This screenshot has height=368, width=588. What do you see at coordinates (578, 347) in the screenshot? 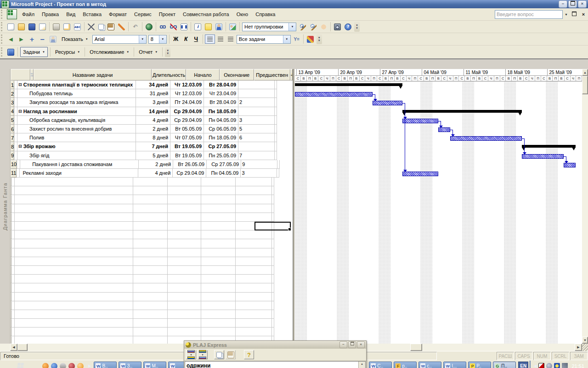
I see `scroll-right-icon: ▶` at bounding box center [578, 347].